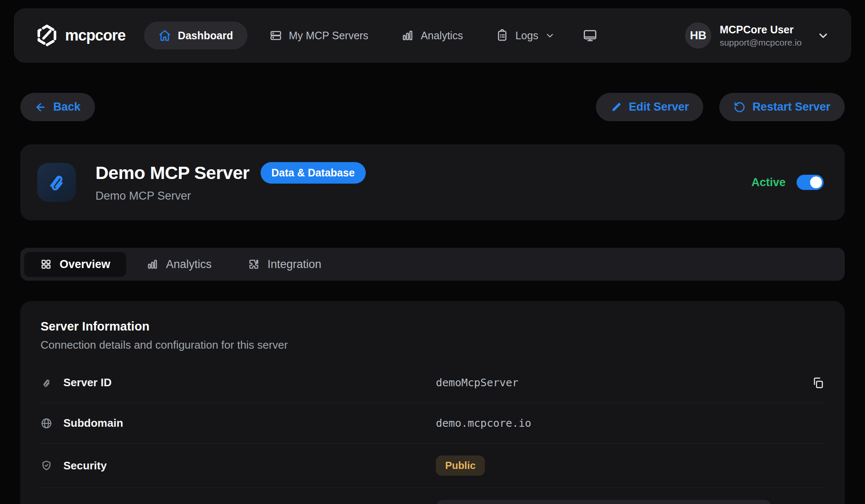 The image size is (865, 504). Describe the element at coordinates (432, 383) in the screenshot. I see `info-row-server-id: Server ID demoMcpServer` at that location.